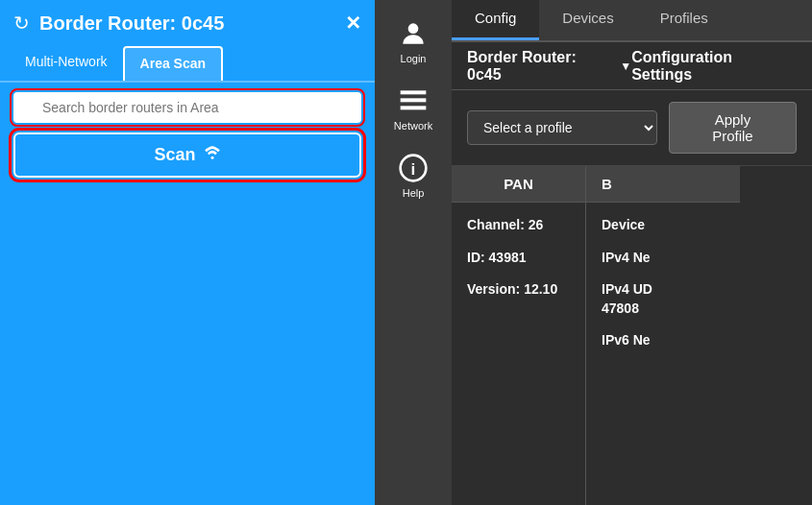 This screenshot has height=505, width=812. I want to click on header-title: Border Router: 0c45, so click(187, 23).